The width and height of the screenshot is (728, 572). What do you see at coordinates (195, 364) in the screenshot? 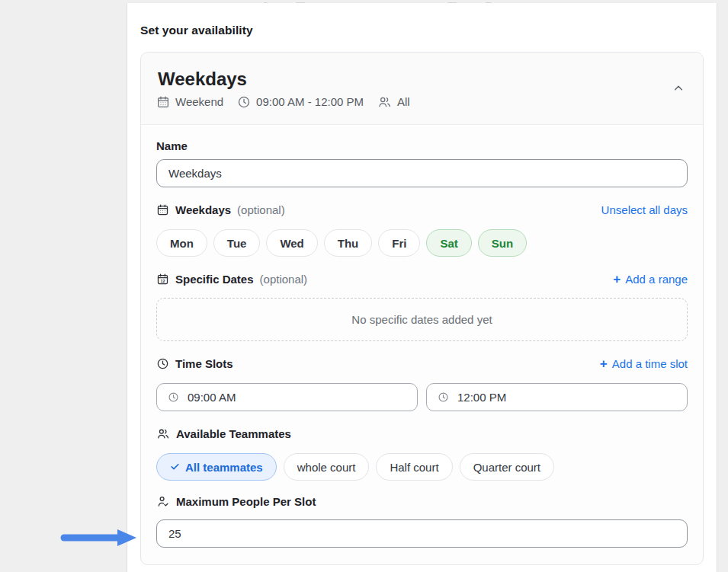
I see `time-slots-section-label: Time Slots` at bounding box center [195, 364].